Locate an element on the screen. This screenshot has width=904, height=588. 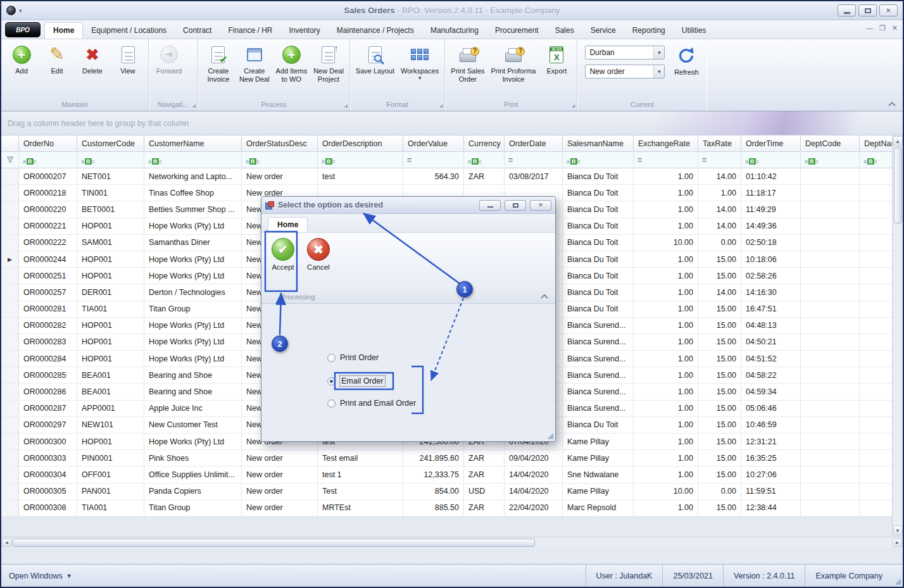
tab-contract: Contract is located at coordinates (198, 30).